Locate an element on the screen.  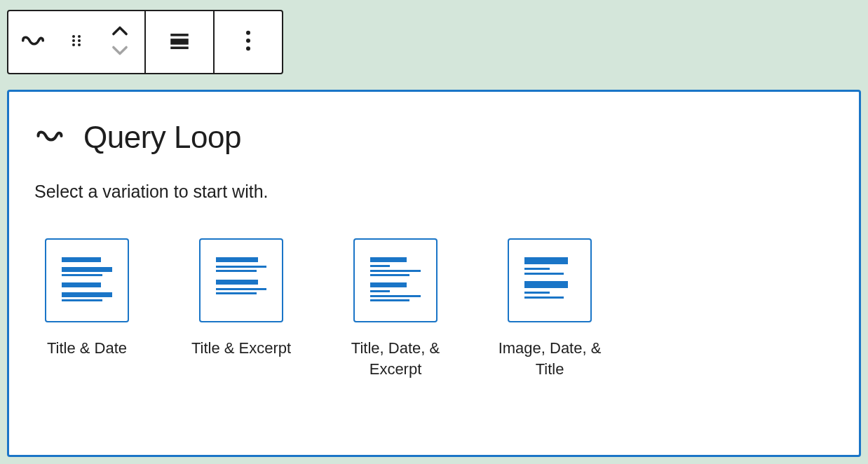
move-up-button is located at coordinates (120, 32).